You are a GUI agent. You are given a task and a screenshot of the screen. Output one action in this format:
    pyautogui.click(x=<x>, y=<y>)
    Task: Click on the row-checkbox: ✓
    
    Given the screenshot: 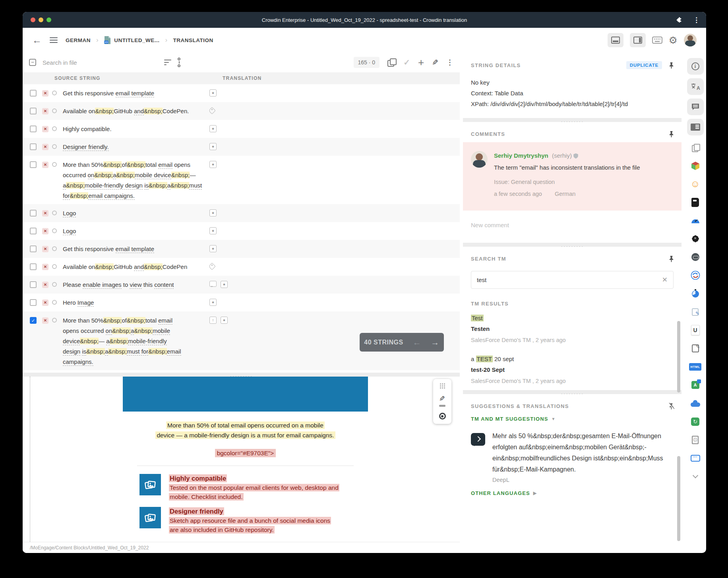 What is the action you would take?
    pyautogui.click(x=33, y=320)
    